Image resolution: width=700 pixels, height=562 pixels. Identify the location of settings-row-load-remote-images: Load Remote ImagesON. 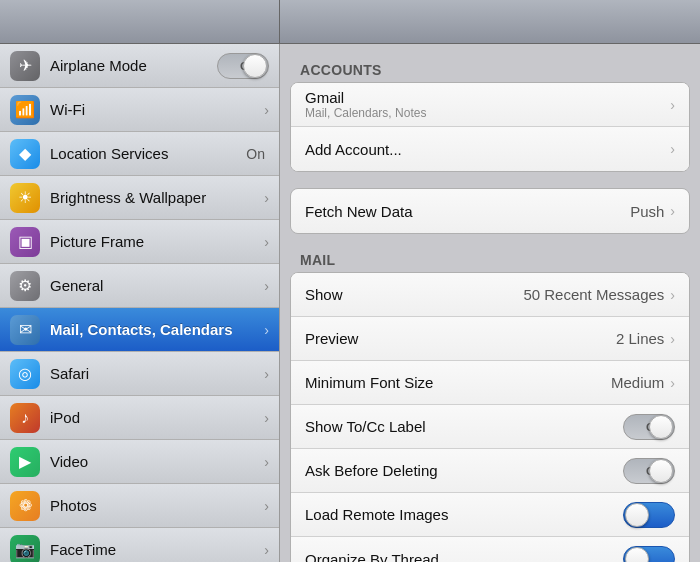
(490, 515).